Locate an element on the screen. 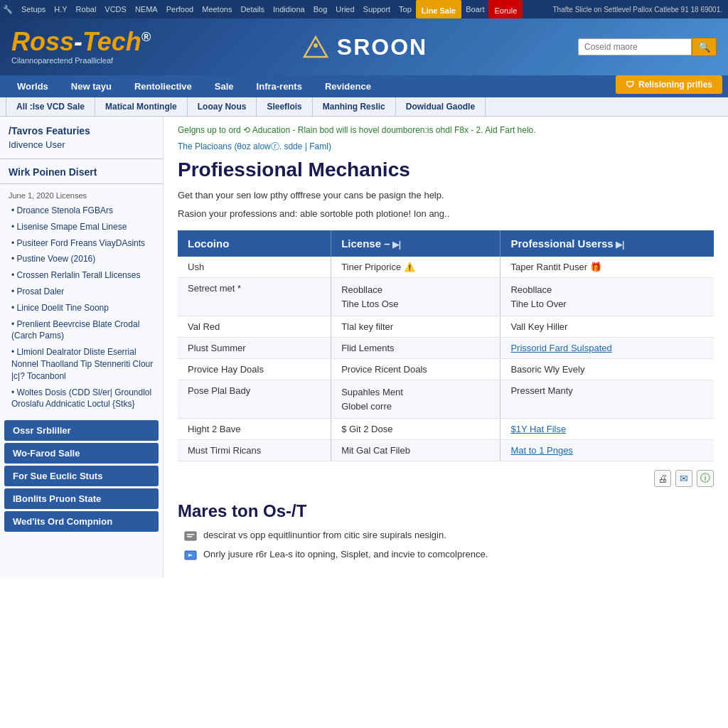  mainnav-sale: Sale is located at coordinates (225, 87).